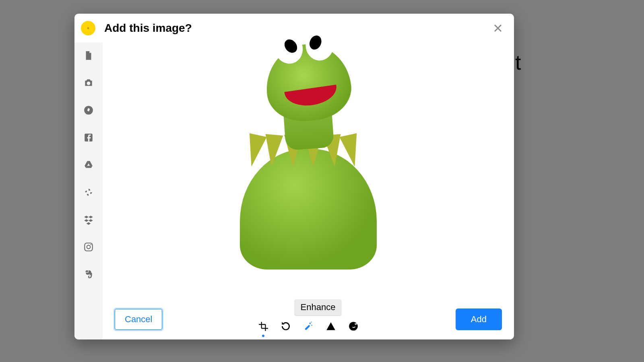 This screenshot has width=644, height=362. What do you see at coordinates (89, 83) in the screenshot?
I see `camera-icon` at bounding box center [89, 83].